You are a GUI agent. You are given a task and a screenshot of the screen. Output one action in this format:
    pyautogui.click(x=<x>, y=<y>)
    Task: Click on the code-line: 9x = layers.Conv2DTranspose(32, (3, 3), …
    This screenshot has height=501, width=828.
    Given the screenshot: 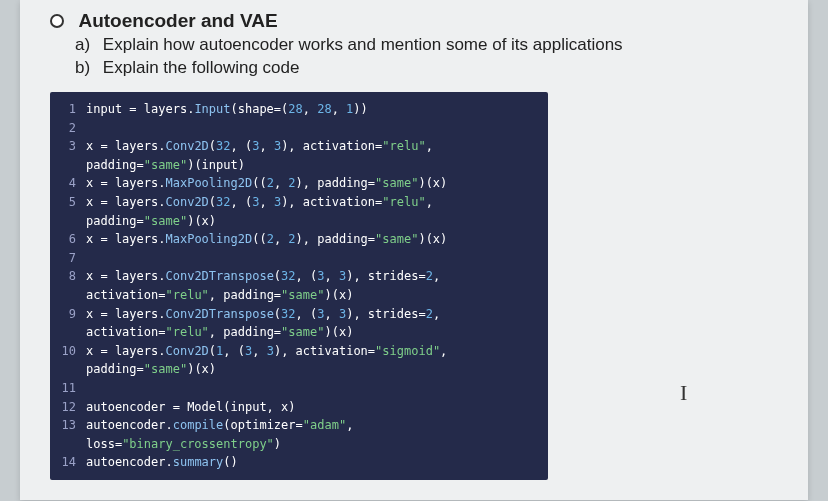 What is the action you would take?
    pyautogui.click(x=296, y=314)
    